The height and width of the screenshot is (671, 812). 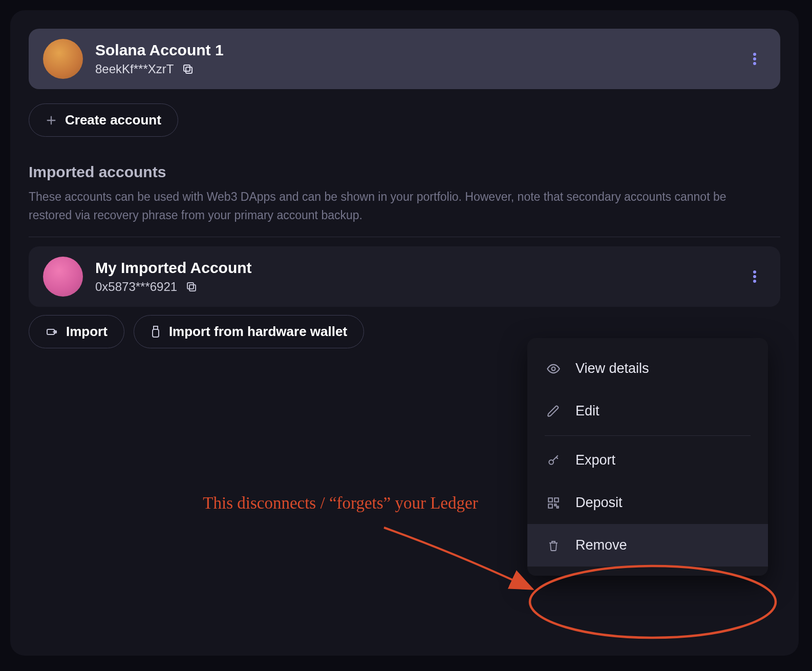 I want to click on usb-icon, so click(x=156, y=332).